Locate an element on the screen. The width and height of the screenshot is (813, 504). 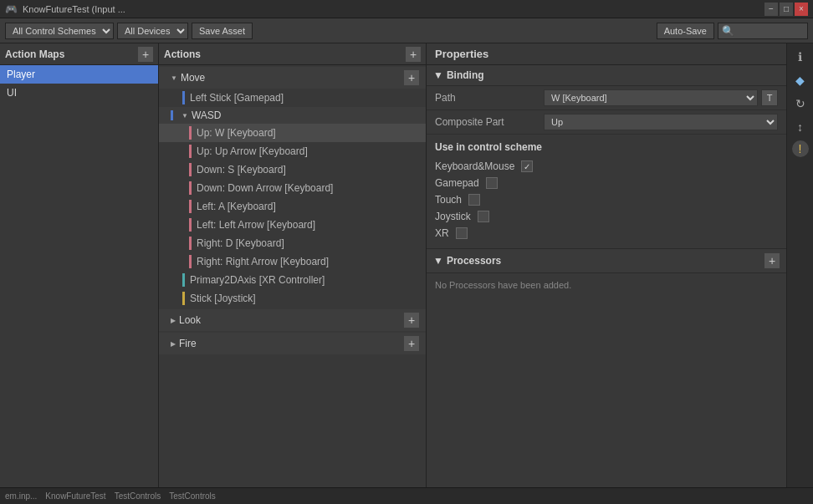
down-arrow-label: Down: Down Arrow [Keyboard] is located at coordinates (264, 188).